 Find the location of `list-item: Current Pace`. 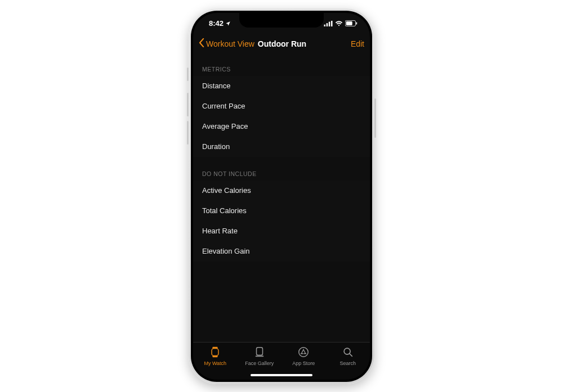

list-item: Current Pace is located at coordinates (282, 106).